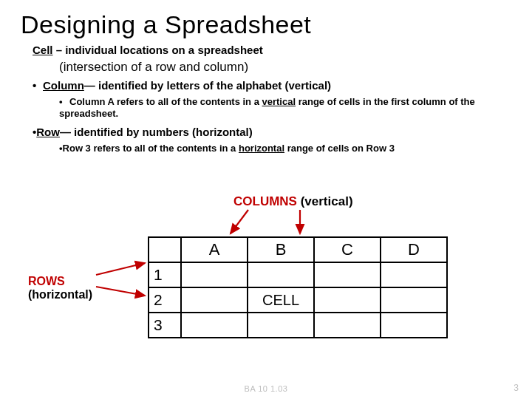 This screenshot has height=399, width=532. I want to click on row-header-3: 3, so click(165, 325).